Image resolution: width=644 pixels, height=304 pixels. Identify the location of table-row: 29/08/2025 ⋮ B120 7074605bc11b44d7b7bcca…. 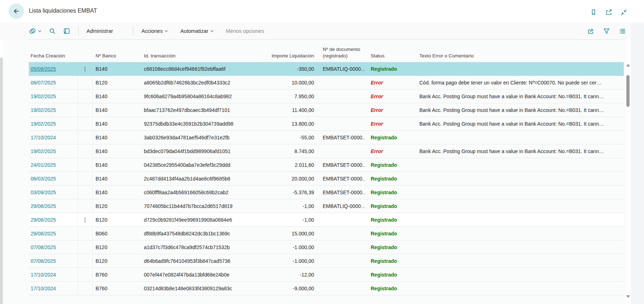
(326, 206).